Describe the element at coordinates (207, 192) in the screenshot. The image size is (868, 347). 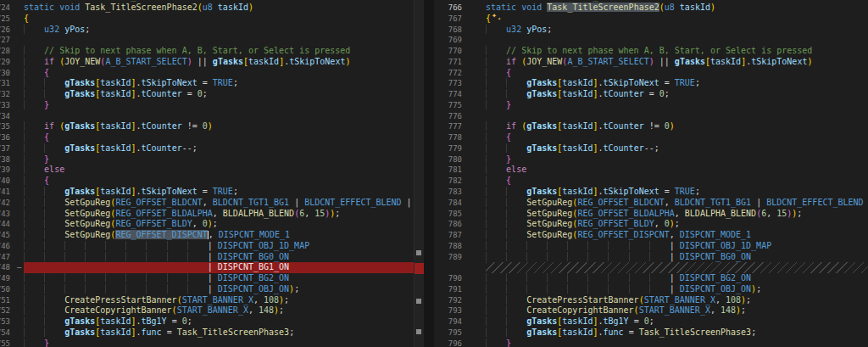
I see `code-line: 741 gTasks[taskId].tSkipToNext = TRUE;` at that location.